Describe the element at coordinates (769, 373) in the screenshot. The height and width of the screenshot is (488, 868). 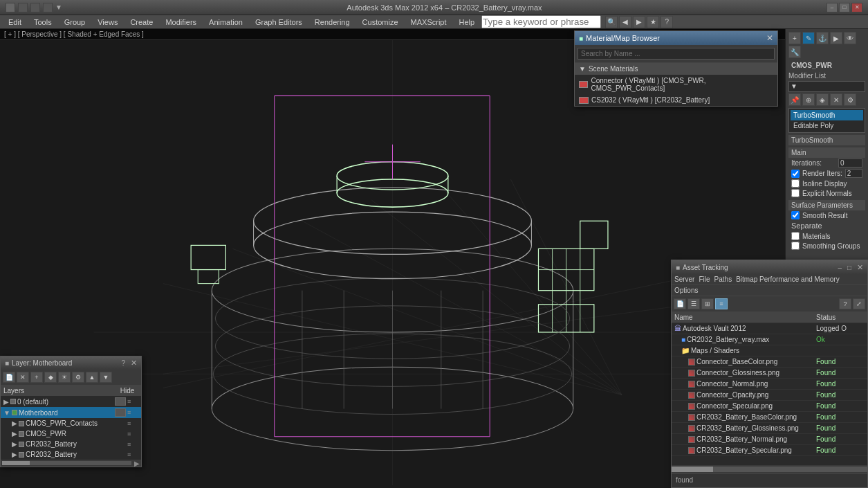
I see `asset-row-connector-gloss: Connector_Glossiness.png Found` at that location.